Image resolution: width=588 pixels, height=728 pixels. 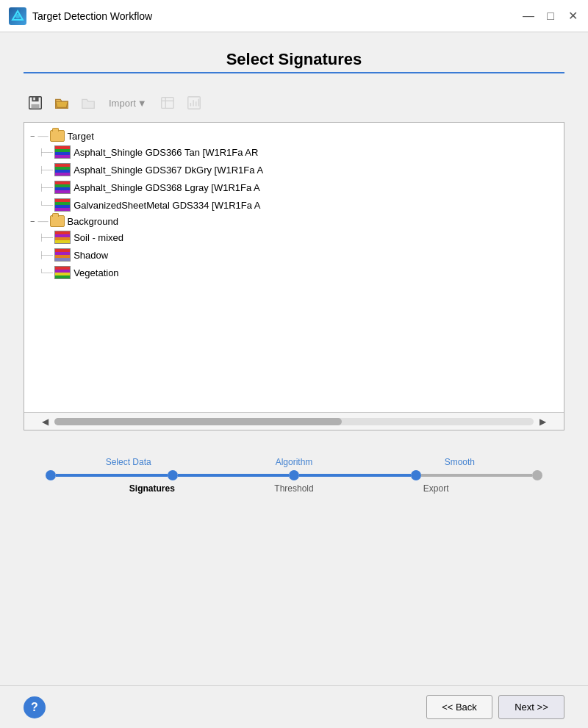 I want to click on workflow-steps: Select Data Algorithm Smooth Signatures …, so click(x=294, y=472).